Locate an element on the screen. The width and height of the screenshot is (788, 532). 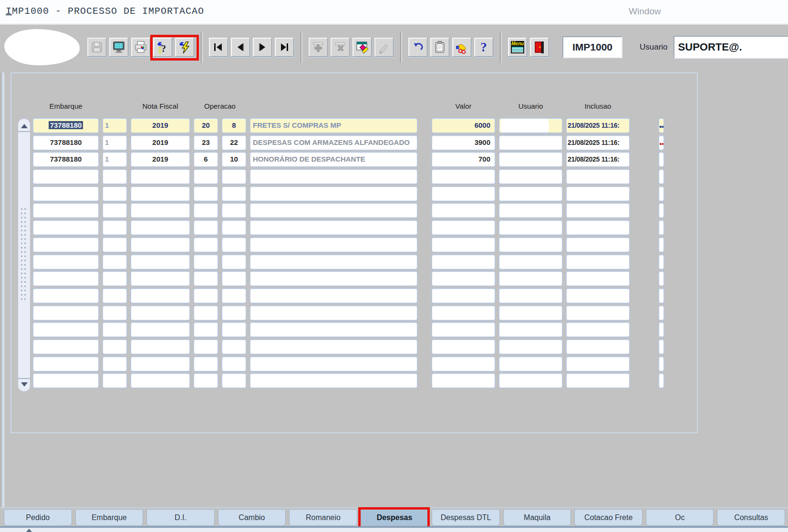
window-menu-label: Window is located at coordinates (645, 11).